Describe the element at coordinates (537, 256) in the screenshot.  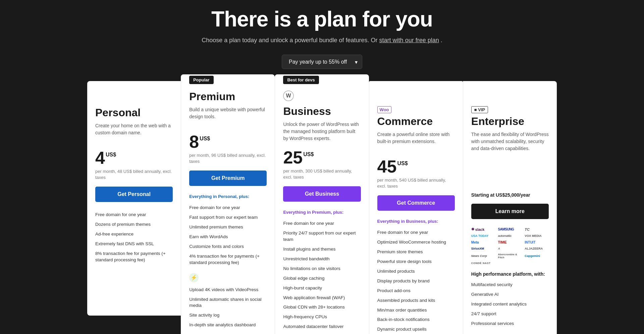
I see `brand-capgemini: Capgemini` at that location.